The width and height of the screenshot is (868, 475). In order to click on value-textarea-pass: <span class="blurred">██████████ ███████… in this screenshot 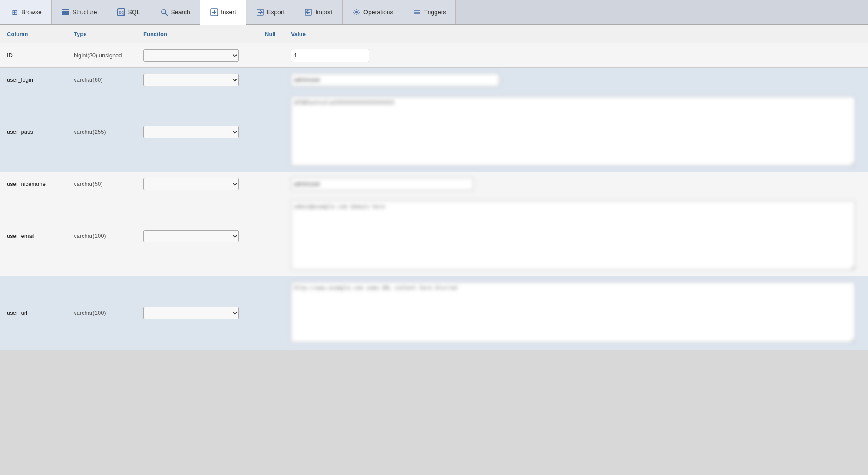, I will do `click(573, 131)`.